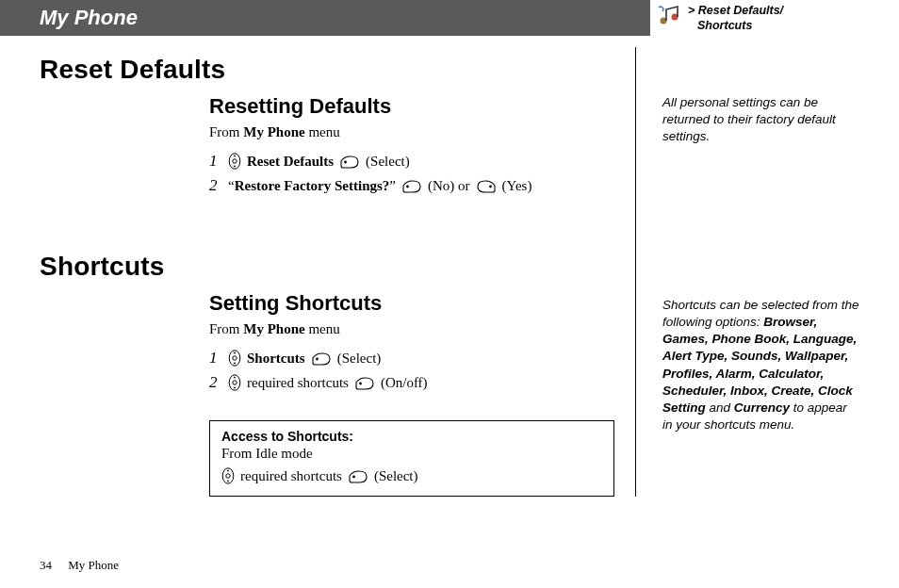  I want to click on footer-label: My Phone, so click(93, 565).